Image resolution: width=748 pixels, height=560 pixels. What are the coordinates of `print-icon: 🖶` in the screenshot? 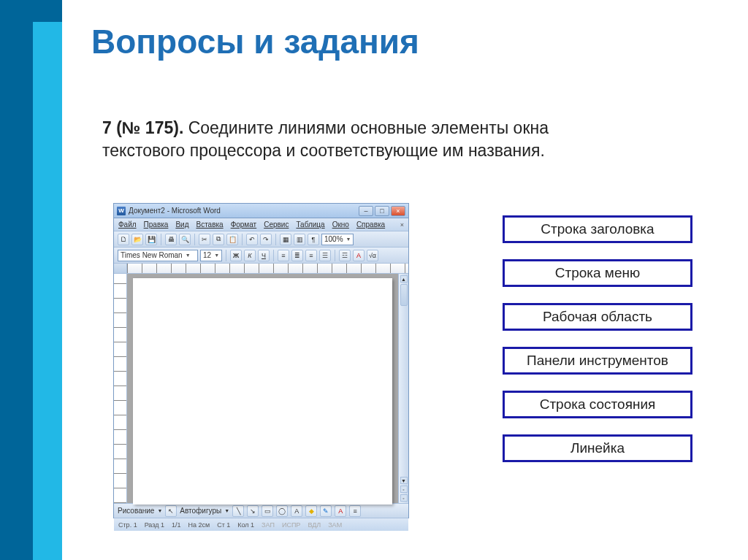 It's located at (171, 239).